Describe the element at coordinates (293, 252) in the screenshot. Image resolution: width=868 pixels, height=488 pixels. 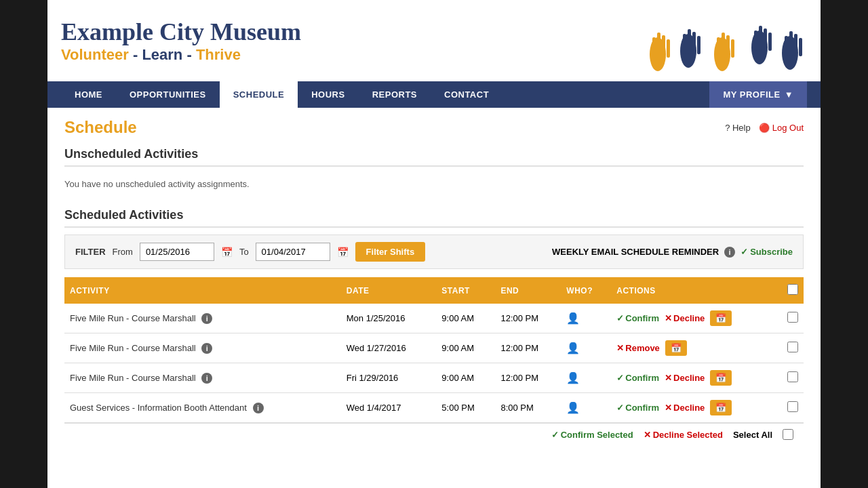
I see `filter-to-input` at that location.